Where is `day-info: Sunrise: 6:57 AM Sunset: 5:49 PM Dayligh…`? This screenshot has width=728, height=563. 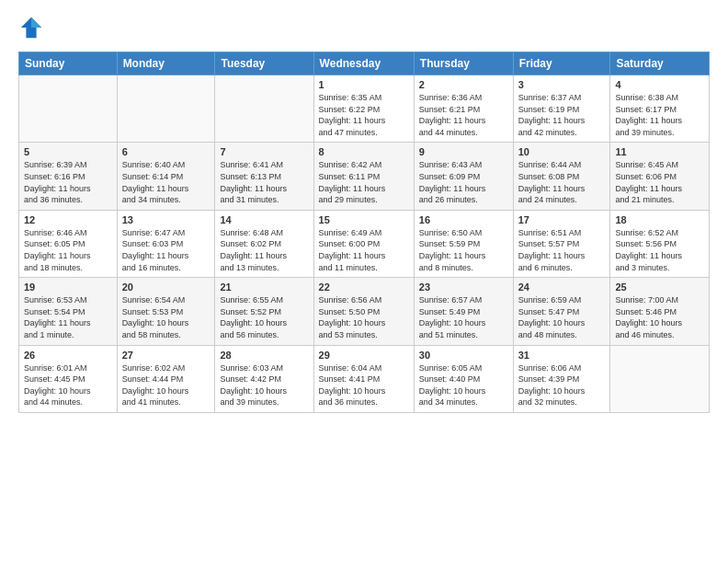 day-info: Sunrise: 6:57 AM Sunset: 5:49 PM Dayligh… is located at coordinates (463, 317).